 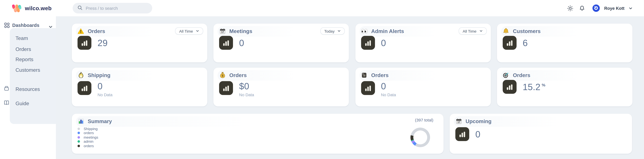 What do you see at coordinates (330, 31) in the screenshot?
I see `filter-label: Today` at bounding box center [330, 31].